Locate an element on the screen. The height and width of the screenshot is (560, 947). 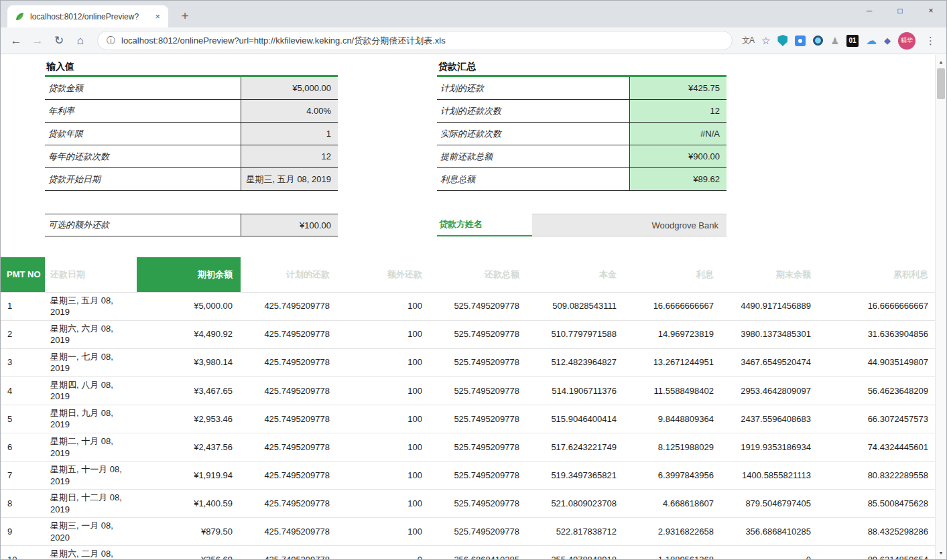
back-icon: ← is located at coordinates (16, 41).